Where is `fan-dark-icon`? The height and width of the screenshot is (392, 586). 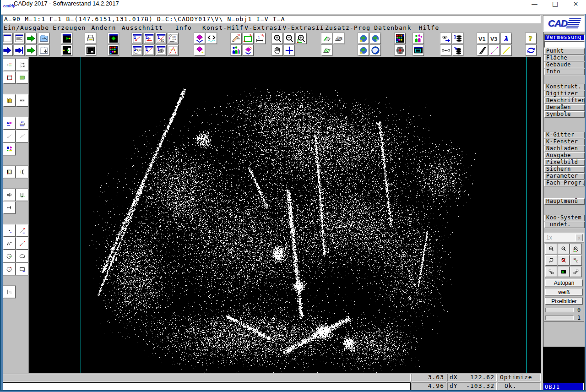 fan-dark-icon is located at coordinates (400, 50).